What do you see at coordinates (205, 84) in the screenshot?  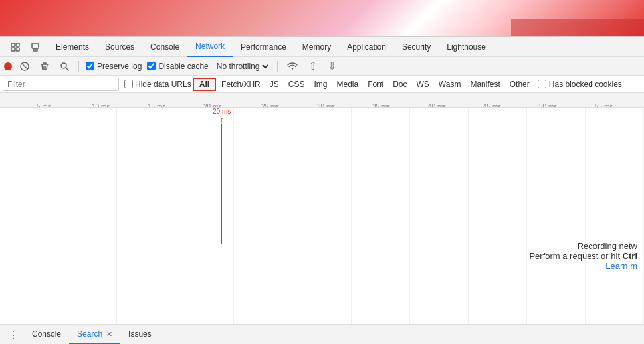 I see `filter-all-button: All` at bounding box center [205, 84].